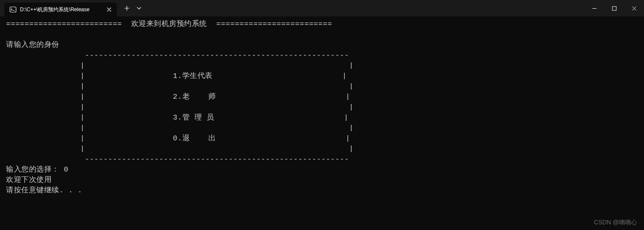  I want to click on tab-title: D:\C++\机房预约系统\Release, so click(61, 10).